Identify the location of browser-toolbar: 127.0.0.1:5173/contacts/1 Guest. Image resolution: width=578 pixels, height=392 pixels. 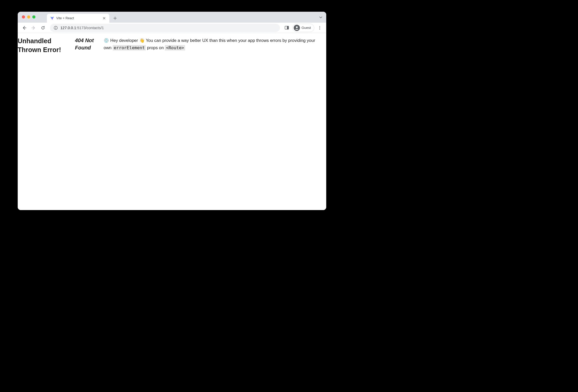
(172, 28).